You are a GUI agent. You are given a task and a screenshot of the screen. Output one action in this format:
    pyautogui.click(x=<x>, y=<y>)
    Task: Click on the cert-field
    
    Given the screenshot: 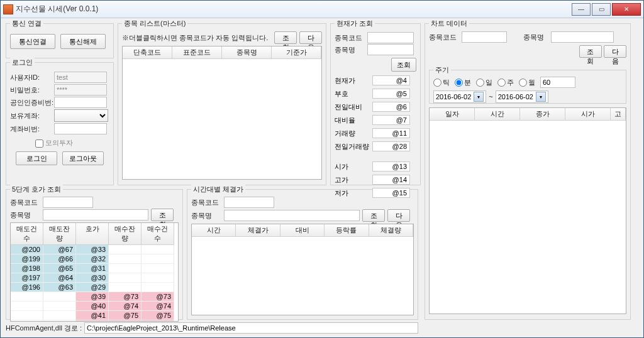 What is the action you would take?
    pyautogui.click(x=80, y=102)
    